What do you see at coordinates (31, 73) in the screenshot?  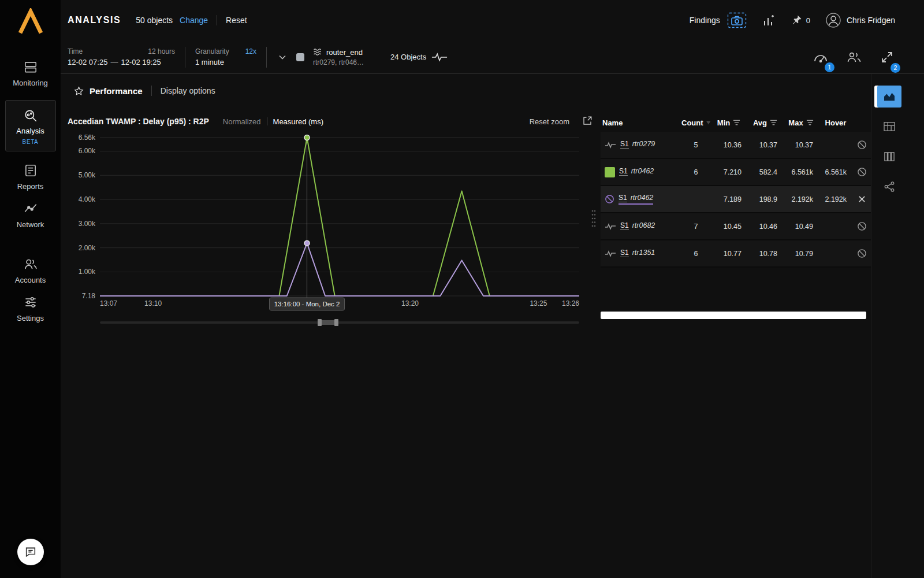 I see `sidebar-item-monitoring: Monitoring` at bounding box center [31, 73].